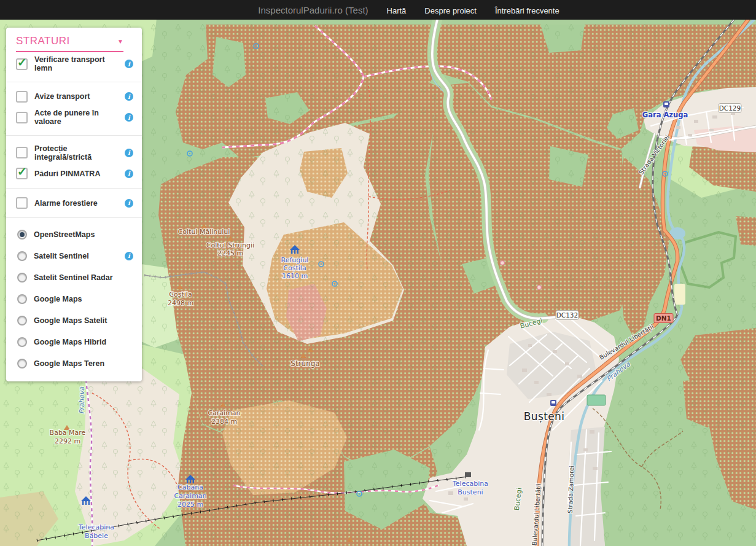 Image resolution: width=756 pixels, height=546 pixels. I want to click on map-label-telecabina-babele-1: Telecabina, so click(96, 527).